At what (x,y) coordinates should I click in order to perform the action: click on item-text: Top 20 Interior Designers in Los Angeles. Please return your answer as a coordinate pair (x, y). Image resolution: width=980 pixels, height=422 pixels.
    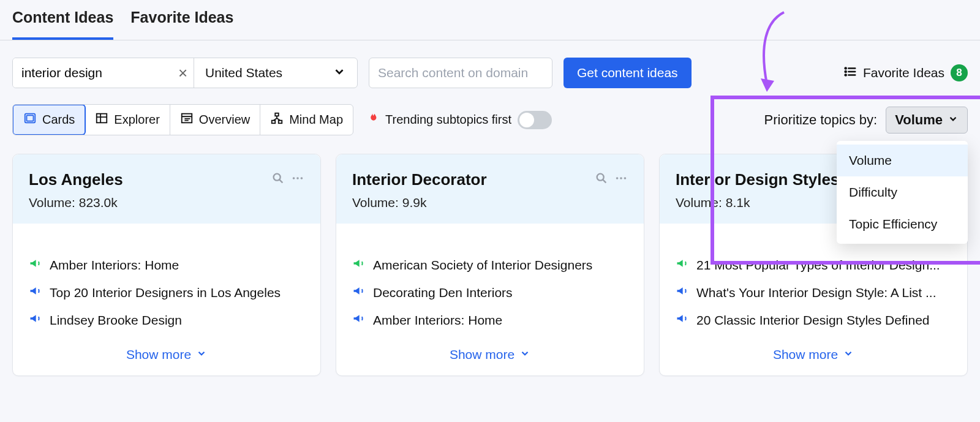
    Looking at the image, I should click on (165, 293).